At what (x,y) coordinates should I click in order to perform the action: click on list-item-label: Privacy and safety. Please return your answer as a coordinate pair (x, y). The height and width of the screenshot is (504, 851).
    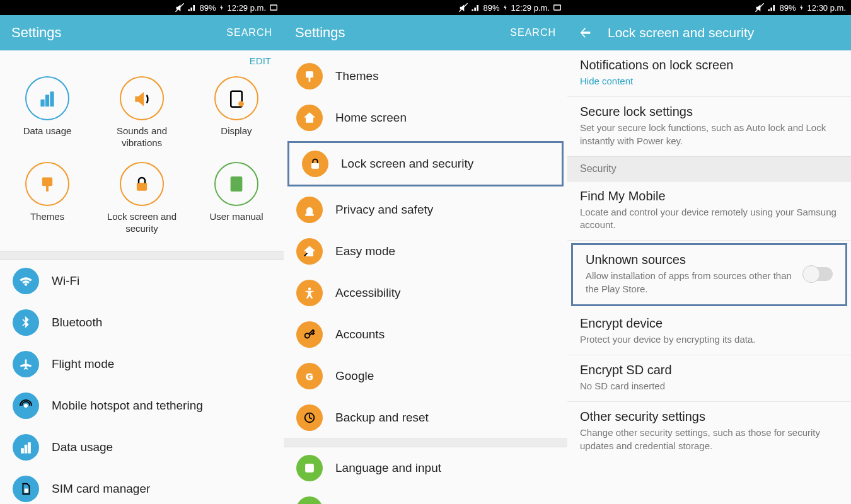
    Looking at the image, I should click on (385, 210).